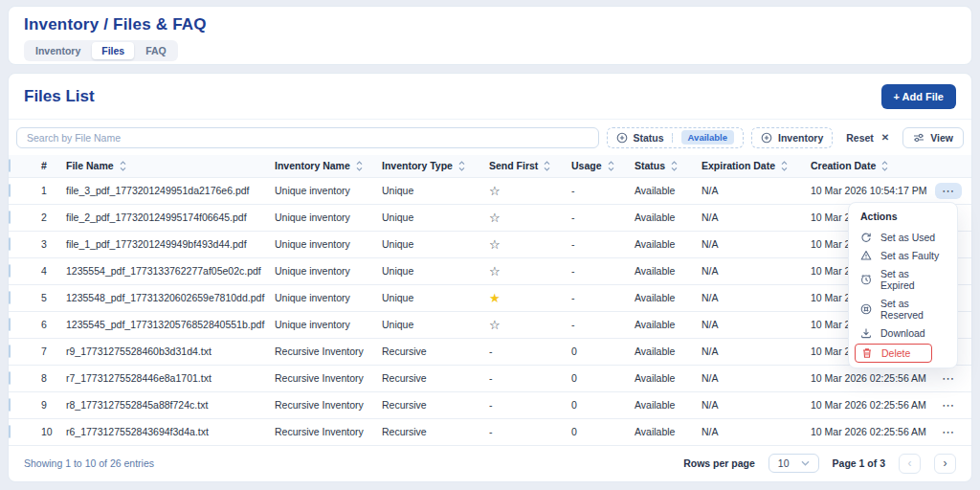  What do you see at coordinates (495, 299) in the screenshot?
I see `send-first-star-icon: ★` at bounding box center [495, 299].